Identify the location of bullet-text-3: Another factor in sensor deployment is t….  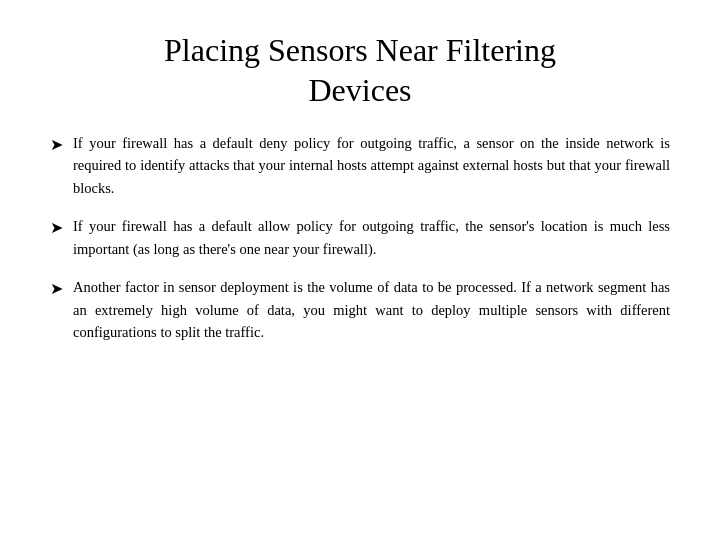
(372, 310).